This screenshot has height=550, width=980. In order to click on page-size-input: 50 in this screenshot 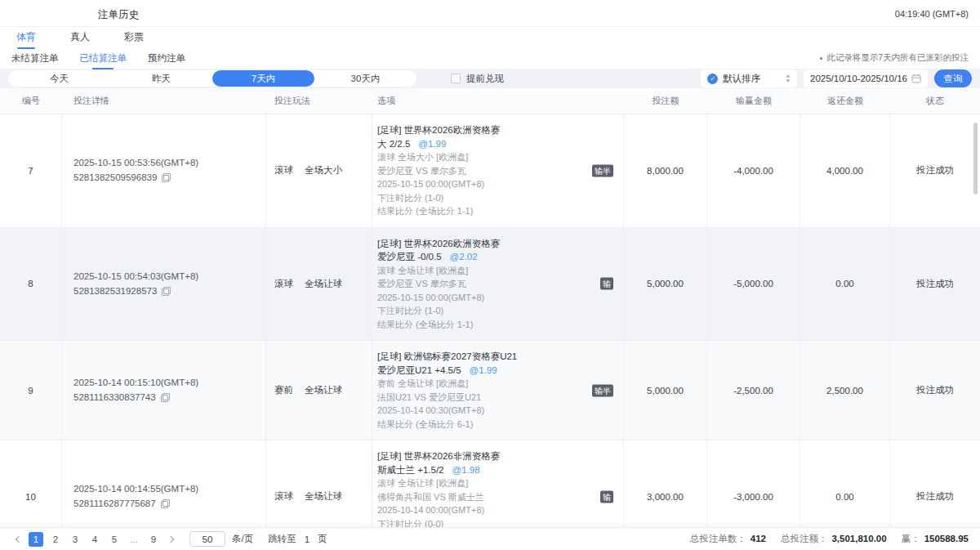, I will do `click(207, 539)`.